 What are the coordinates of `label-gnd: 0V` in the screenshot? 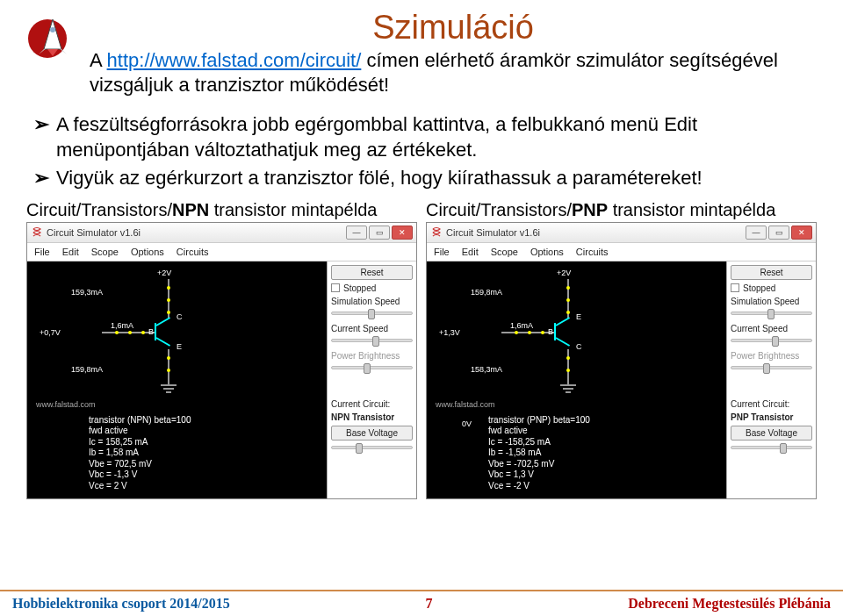 It's located at (467, 424).